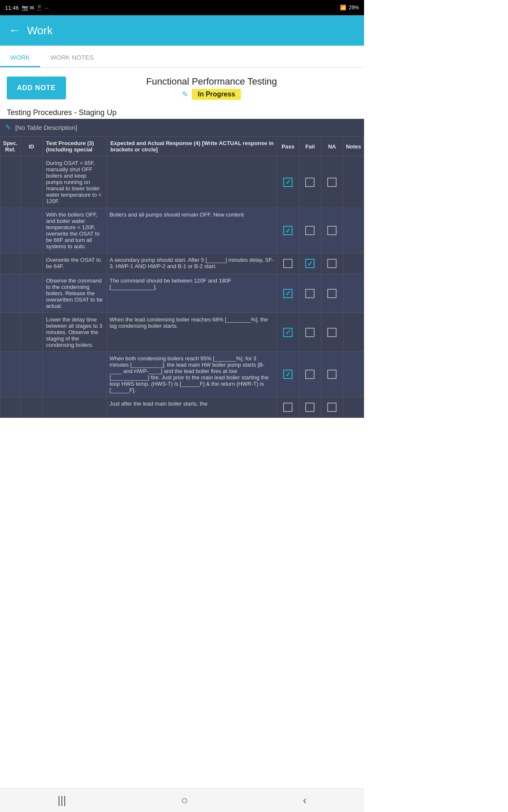  I want to click on nav-bar: ||| ○ ‹, so click(182, 800).